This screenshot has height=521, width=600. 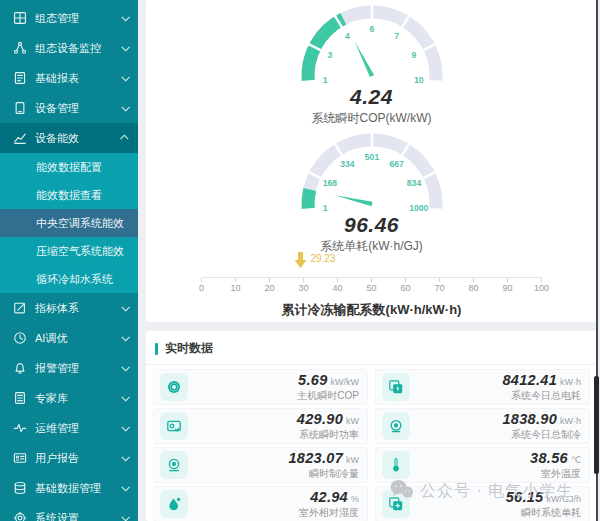 What do you see at coordinates (78, 428) in the screenshot?
I see `sidebar-item-label: 运维管理` at bounding box center [78, 428].